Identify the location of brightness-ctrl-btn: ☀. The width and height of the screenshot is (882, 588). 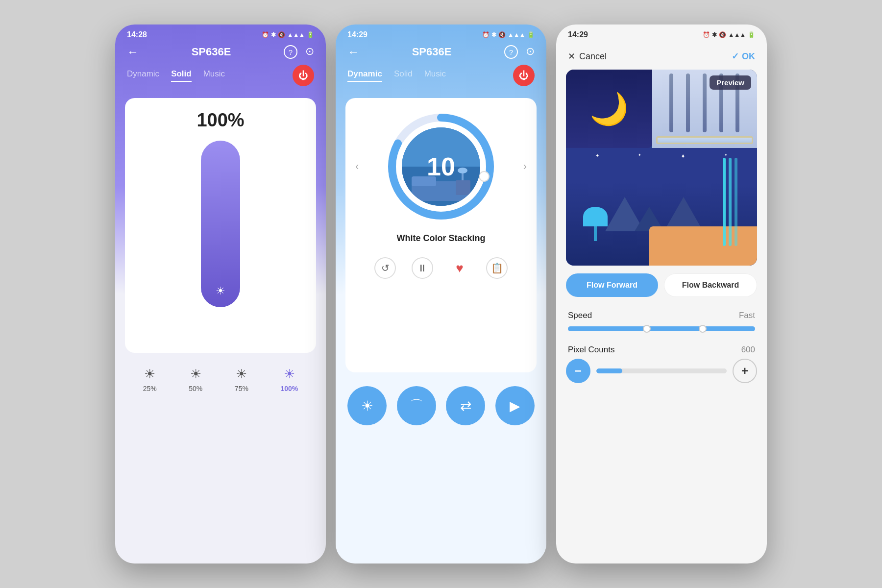
(367, 406).